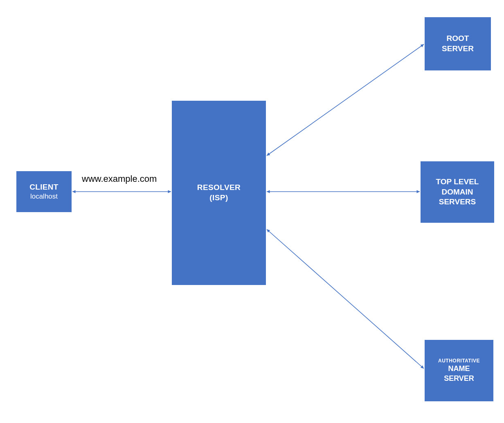 The image size is (504, 423). I want to click on node-tld-servers: TOP LEVEL DOMAIN SERVERS, so click(457, 192).